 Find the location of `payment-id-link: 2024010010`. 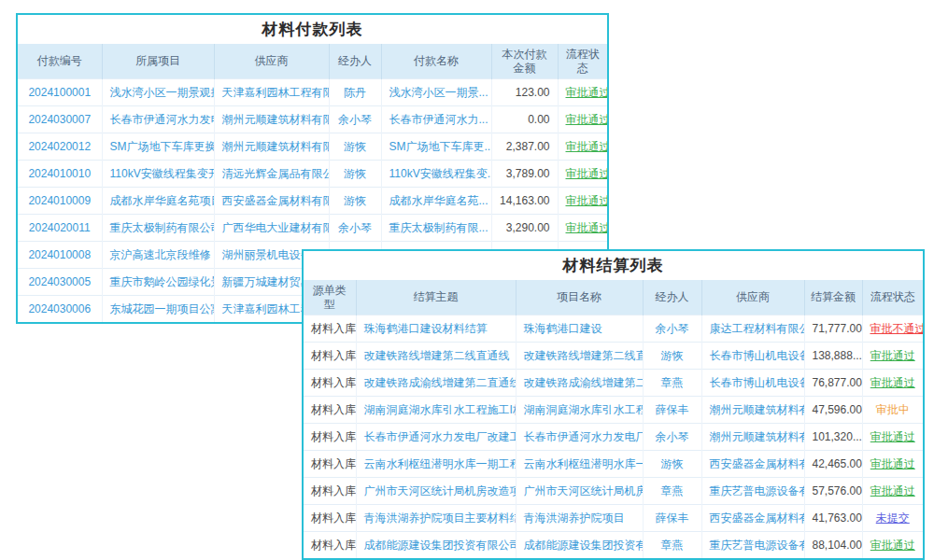

payment-id-link: 2024010010 is located at coordinates (60, 174).